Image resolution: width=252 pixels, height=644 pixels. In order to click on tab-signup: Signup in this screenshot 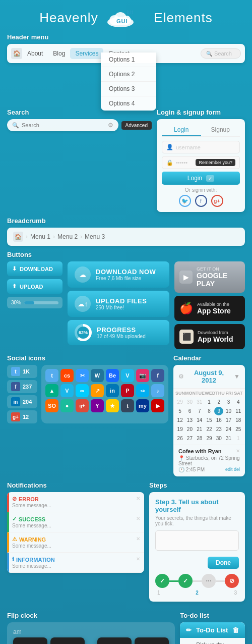, I will do `click(221, 130)`.